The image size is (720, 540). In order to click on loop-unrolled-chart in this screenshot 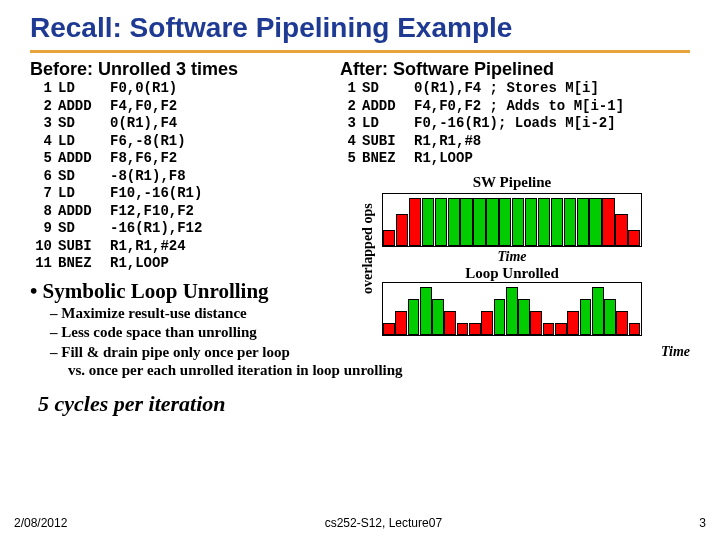, I will do `click(512, 309)`.